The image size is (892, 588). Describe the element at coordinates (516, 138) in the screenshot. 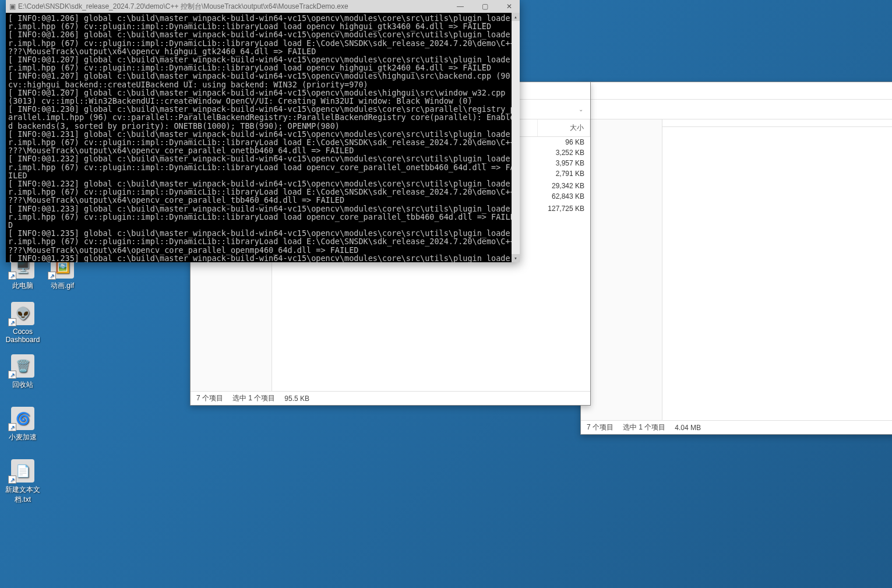

I see `console-scrollbar: ▴ ▾` at that location.